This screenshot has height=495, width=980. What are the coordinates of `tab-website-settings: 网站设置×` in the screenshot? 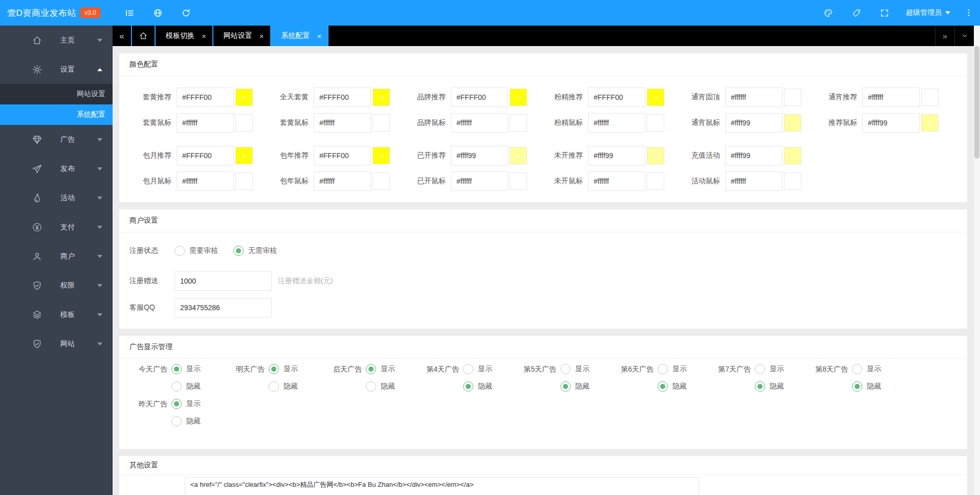 It's located at (243, 36).